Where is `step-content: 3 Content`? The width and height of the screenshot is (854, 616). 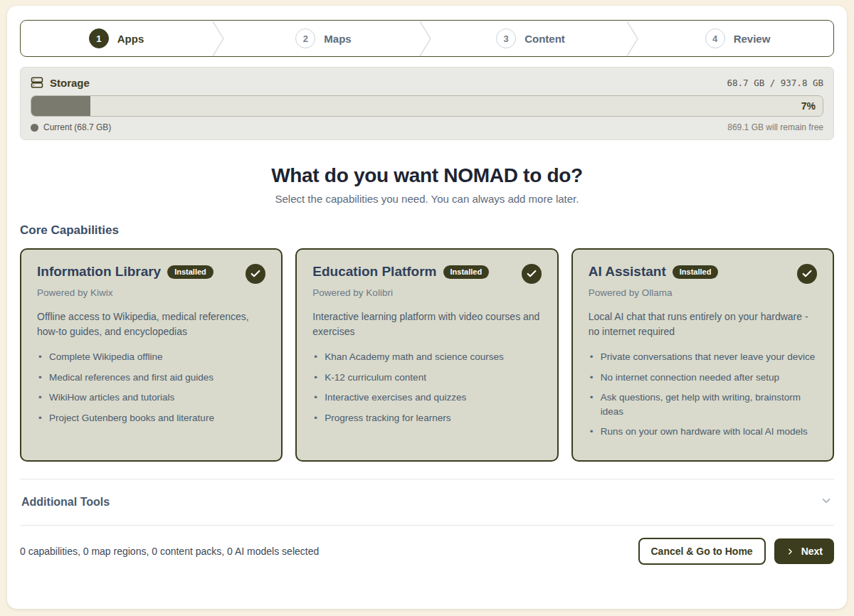
step-content: 3 Content is located at coordinates (531, 38).